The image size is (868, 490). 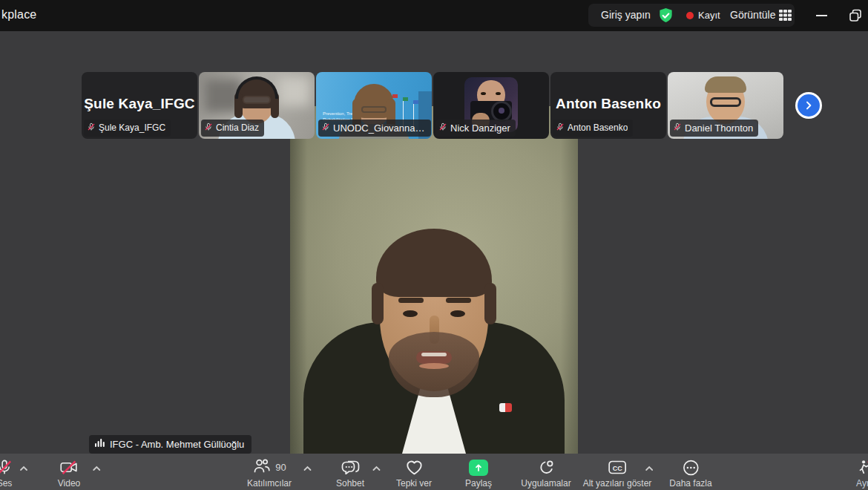 What do you see at coordinates (476, 128) in the screenshot?
I see `name-pill: Nick Danziger` at bounding box center [476, 128].